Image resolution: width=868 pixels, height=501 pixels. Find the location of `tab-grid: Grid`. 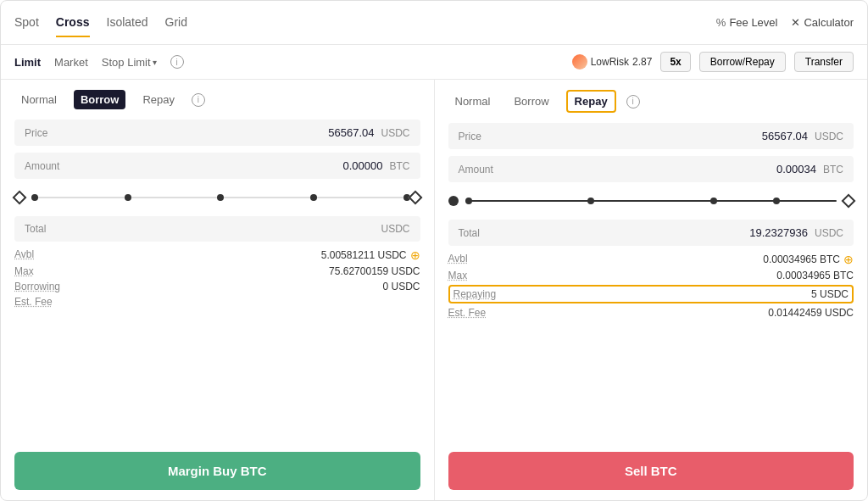

tab-grid: Grid is located at coordinates (176, 23).